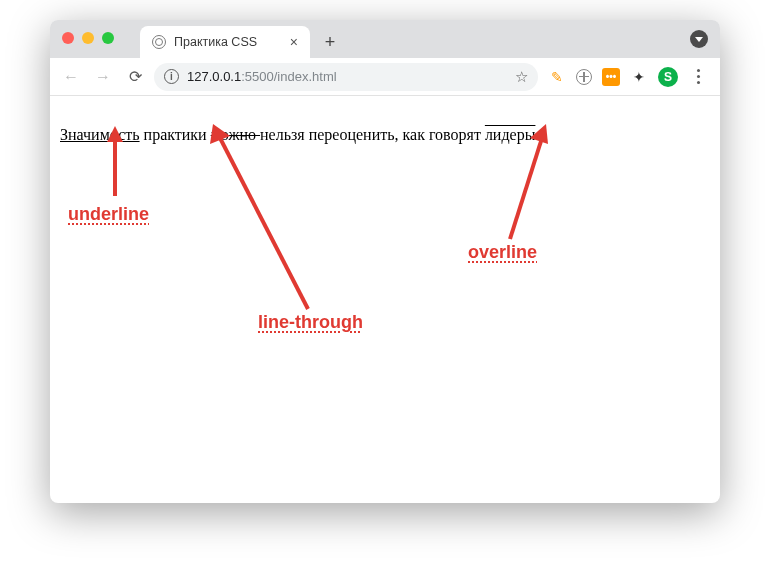 This screenshot has height=563, width=769. What do you see at coordinates (216, 42) in the screenshot?
I see `tab-title: Практика CSS` at bounding box center [216, 42].